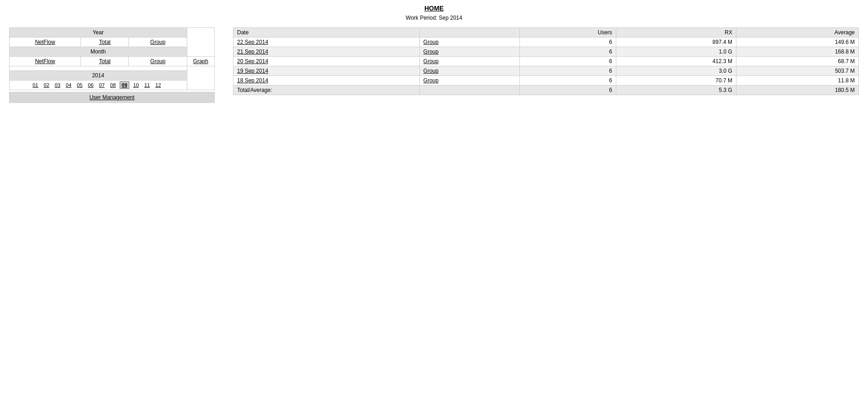 This screenshot has width=868, height=408. What do you see at coordinates (112, 65) in the screenshot?
I see `left-panel: Year NetFlow Total Group Month` at bounding box center [112, 65].